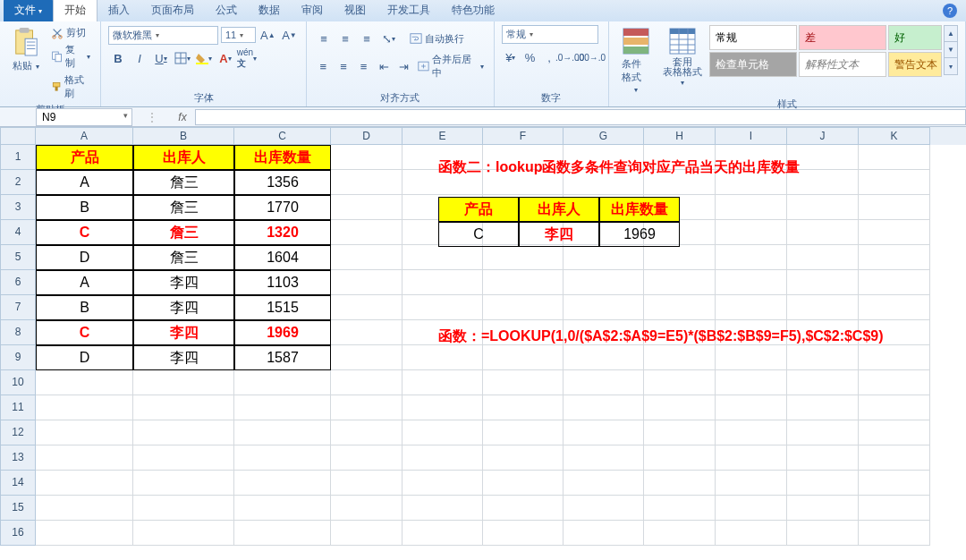 The image size is (966, 560). I want to click on decrease-decimal-icon: .00→.0, so click(591, 57).